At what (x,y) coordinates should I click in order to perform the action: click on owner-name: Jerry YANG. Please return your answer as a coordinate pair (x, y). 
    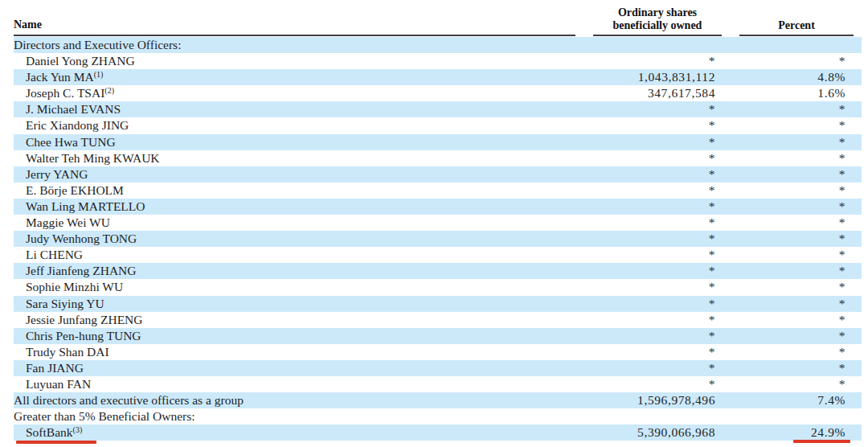
    Looking at the image, I should click on (56, 174).